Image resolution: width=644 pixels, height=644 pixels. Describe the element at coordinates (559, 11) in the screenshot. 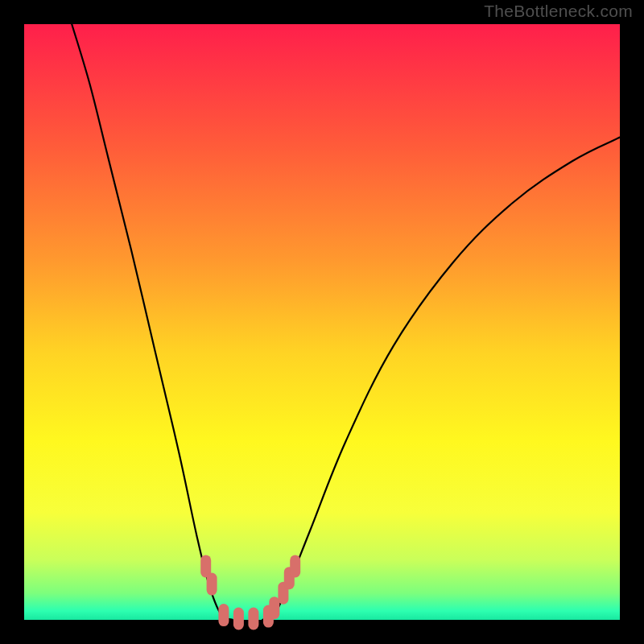

I see `watermark-text: TheBottleneck.com` at that location.